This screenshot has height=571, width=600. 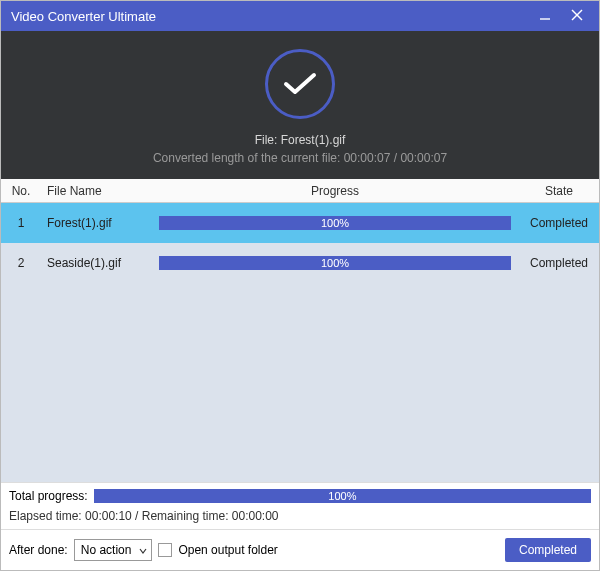 I want to click on elapsed-time: 00:00:10, so click(x=108, y=516).